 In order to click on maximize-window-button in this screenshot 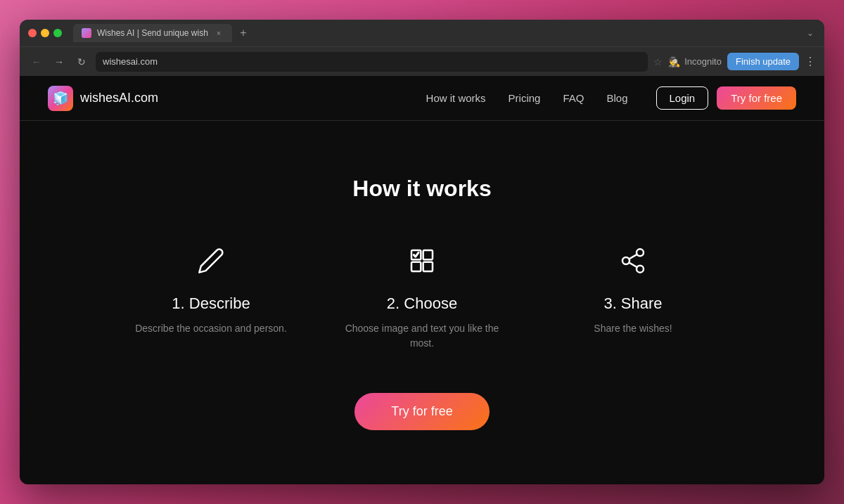, I will do `click(58, 33)`.